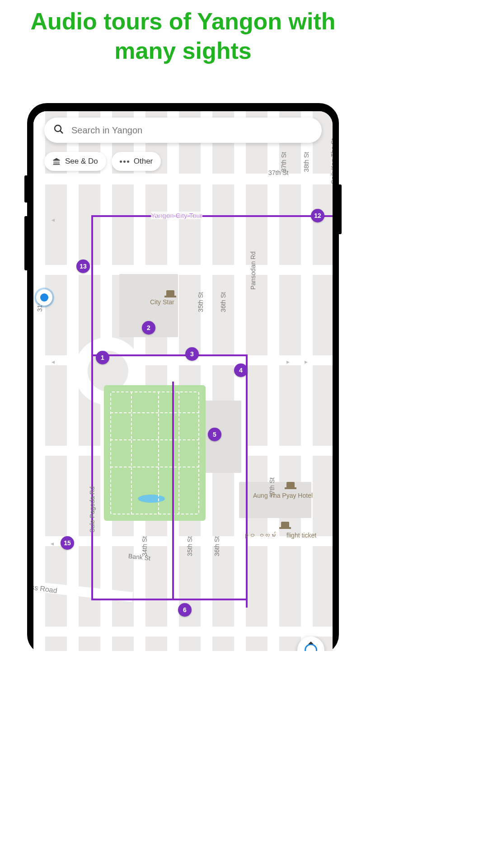  What do you see at coordinates (81, 161) in the screenshot?
I see `chip-label: See & Do` at bounding box center [81, 161].